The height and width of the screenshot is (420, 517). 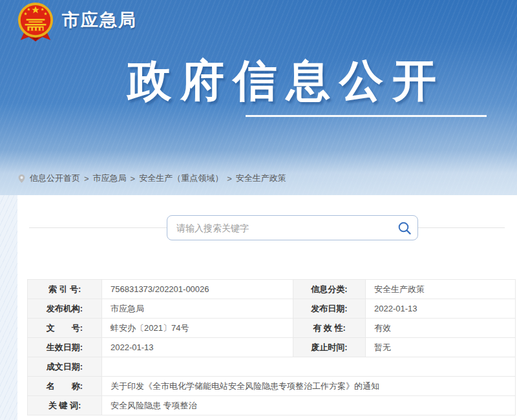 What do you see at coordinates (405, 228) in the screenshot?
I see `search-icon` at bounding box center [405, 228].